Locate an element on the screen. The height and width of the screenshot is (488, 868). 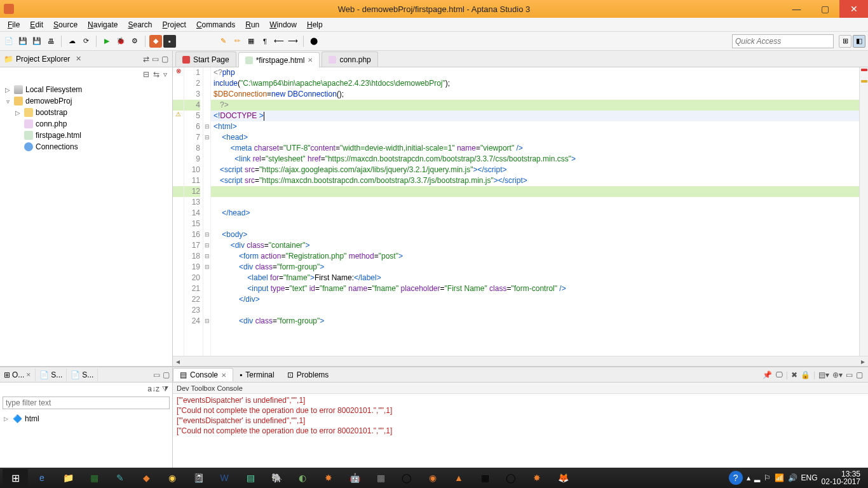
save-button: 💾 is located at coordinates (23, 41).